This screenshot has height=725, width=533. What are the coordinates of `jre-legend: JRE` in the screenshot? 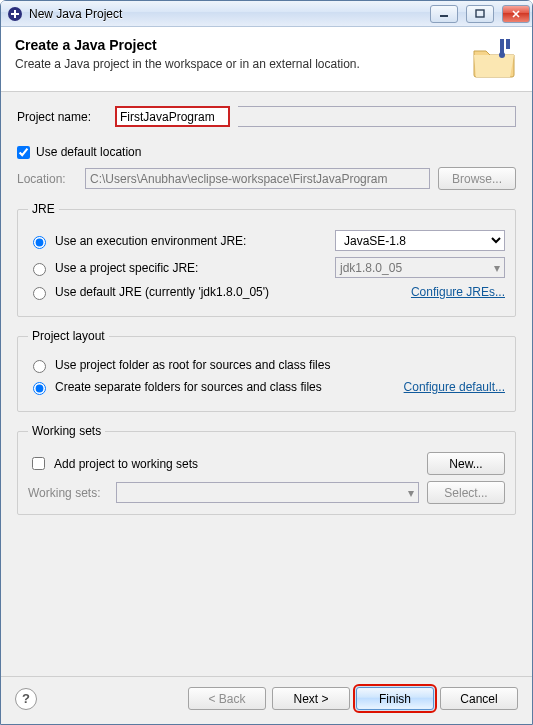 It's located at (44, 209).